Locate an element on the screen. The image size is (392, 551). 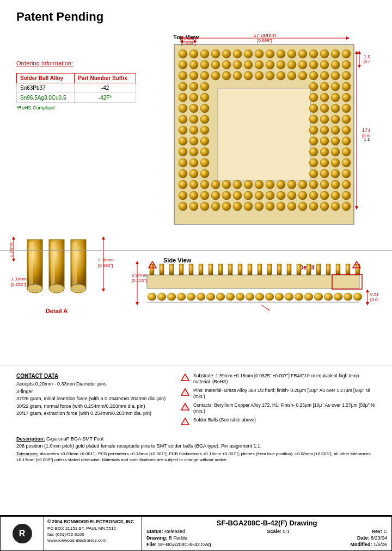
modified-value: 1/6/06 is located at coordinates (380, 544).